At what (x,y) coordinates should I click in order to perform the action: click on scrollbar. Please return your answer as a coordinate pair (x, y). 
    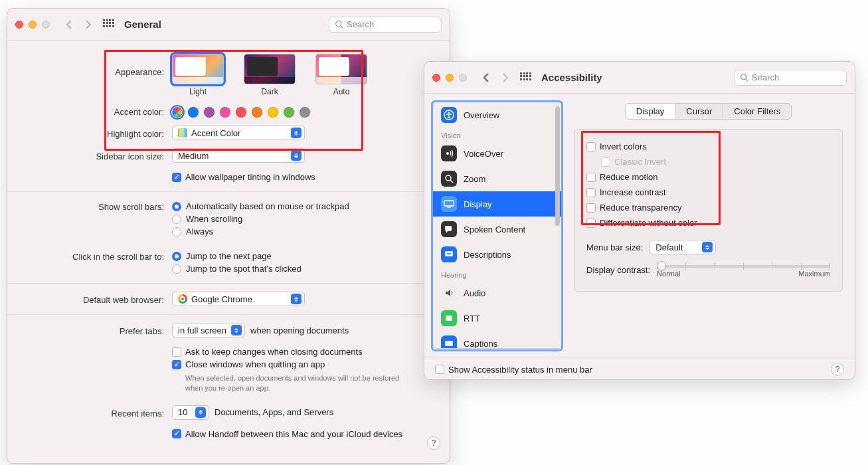
    Looking at the image, I should click on (558, 166).